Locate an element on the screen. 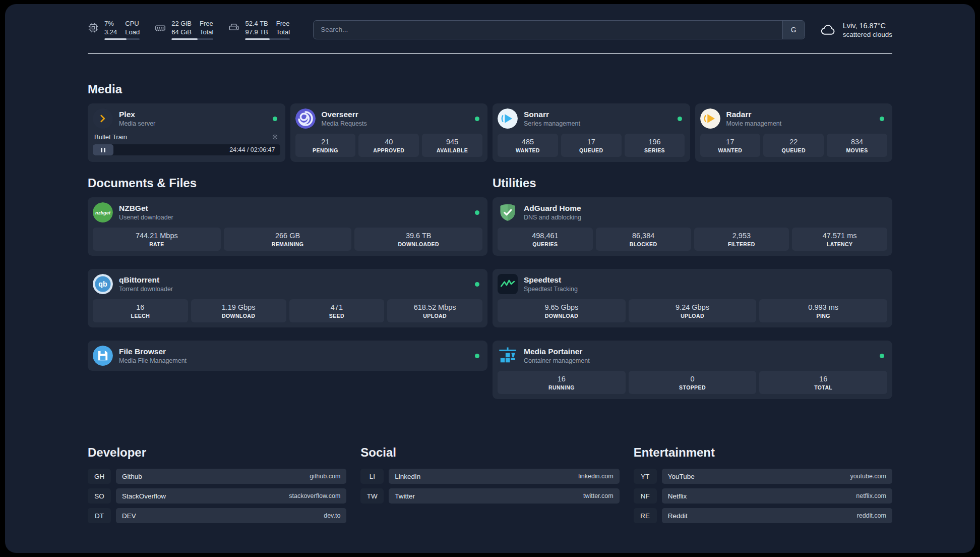 This screenshot has width=980, height=557. bookmark-name: StackOverflow is located at coordinates (144, 496).